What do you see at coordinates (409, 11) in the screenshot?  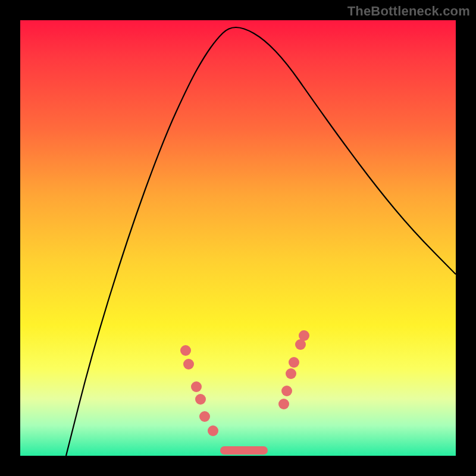 I see `watermark-text: TheBottleneck.com` at bounding box center [409, 11].